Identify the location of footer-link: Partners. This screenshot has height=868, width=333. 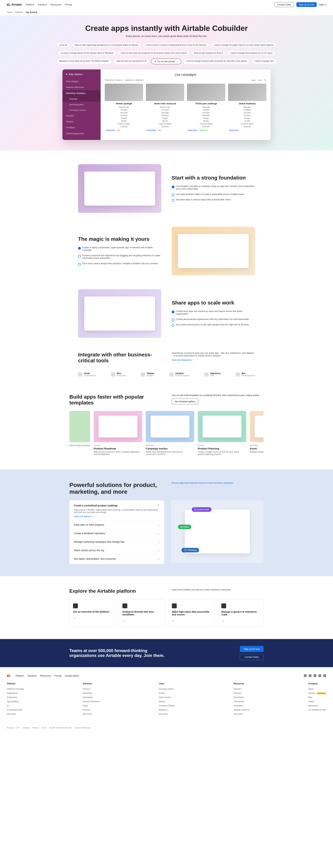
(242, 689).